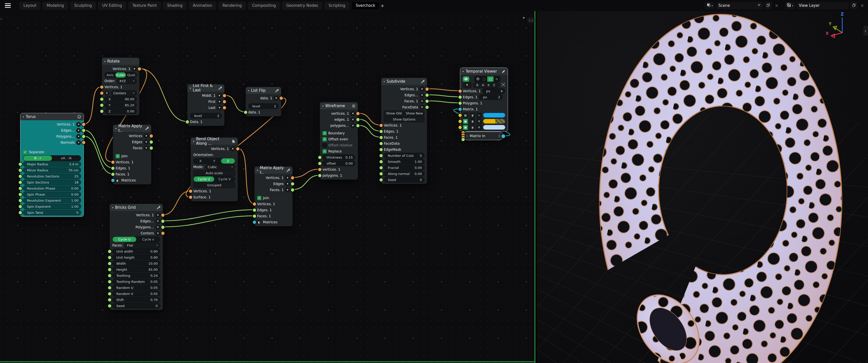 This screenshot has width=868, height=363. What do you see at coordinates (121, 87) in the screenshot?
I see `node-rotate: ▾RotateVertices. 1▼AxisEulerQuatOrder:XY…` at bounding box center [121, 87].